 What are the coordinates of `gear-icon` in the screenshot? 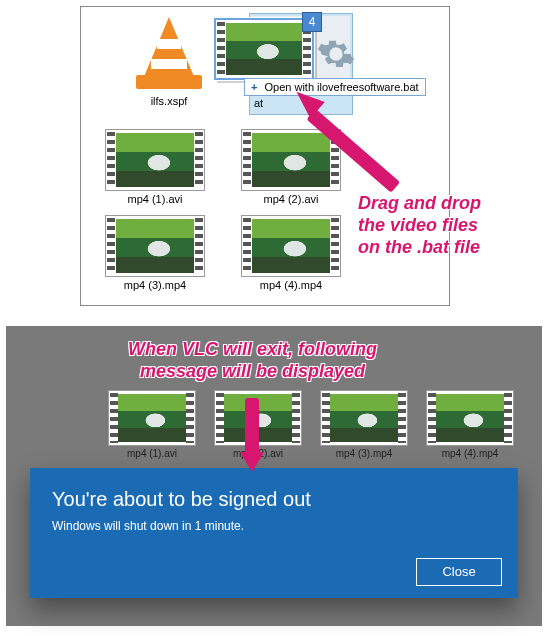 It's located at (336, 54).